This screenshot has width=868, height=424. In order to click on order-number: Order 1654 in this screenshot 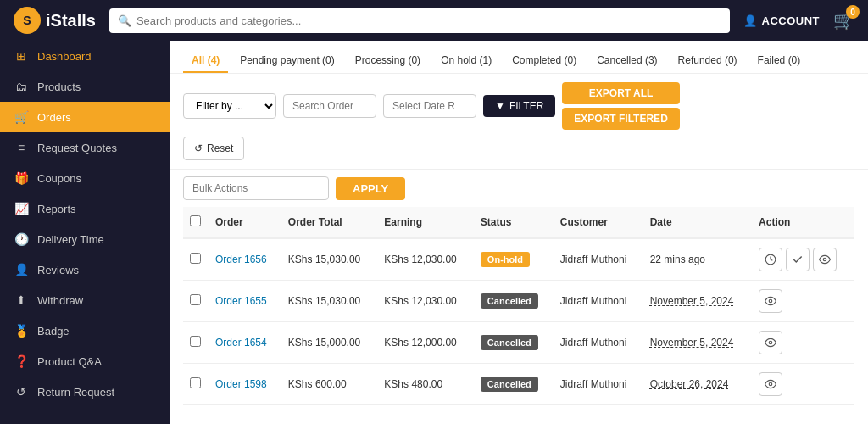, I will do `click(245, 343)`.